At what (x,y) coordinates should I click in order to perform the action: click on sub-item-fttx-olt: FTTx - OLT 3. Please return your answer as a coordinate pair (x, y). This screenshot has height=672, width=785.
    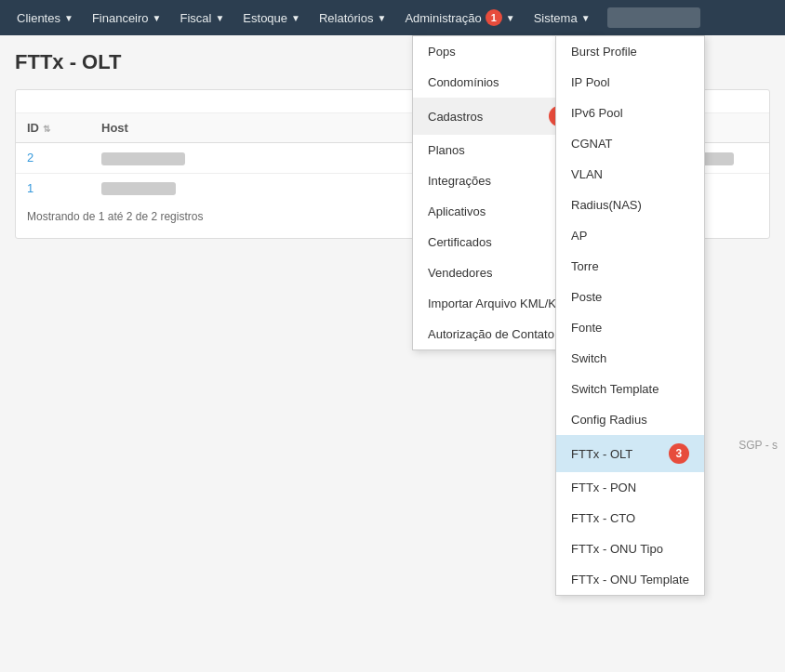
    Looking at the image, I should click on (631, 454).